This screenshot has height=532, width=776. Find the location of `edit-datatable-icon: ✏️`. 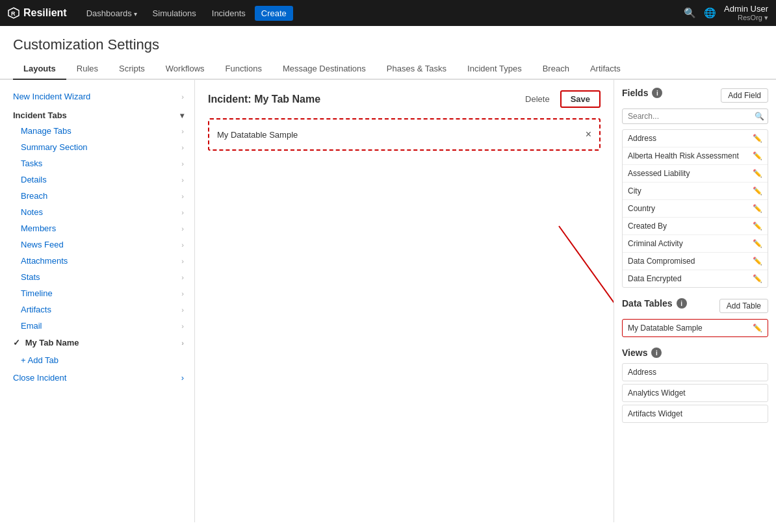

edit-datatable-icon: ✏️ is located at coordinates (758, 328).